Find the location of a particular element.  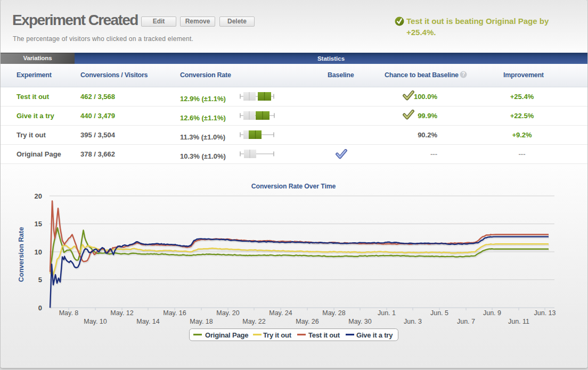

svg-text: Jun. 3 is located at coordinates (413, 322).